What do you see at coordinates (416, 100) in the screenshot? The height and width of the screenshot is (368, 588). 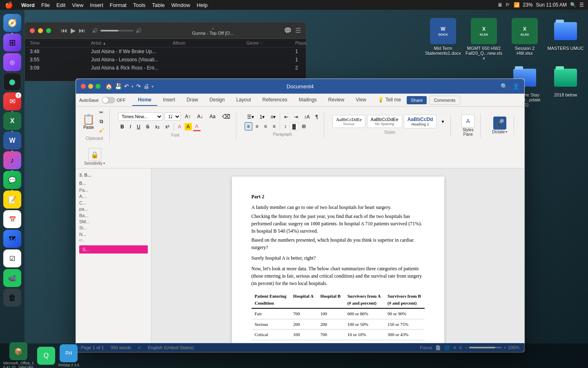 I see `share-button: Share` at bounding box center [416, 100].